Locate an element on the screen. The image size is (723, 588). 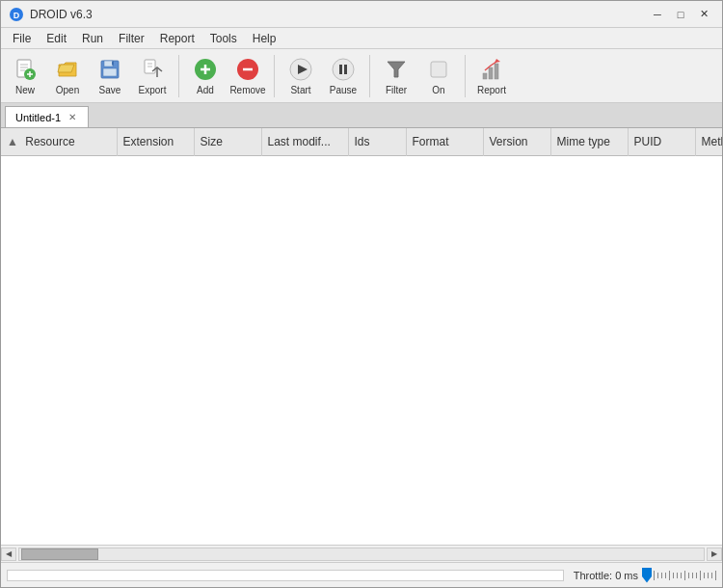
h-scroll-container: ◀ ▶ is located at coordinates (362, 553).